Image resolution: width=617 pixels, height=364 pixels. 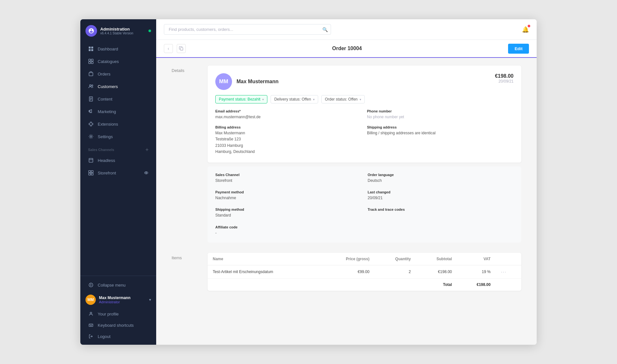 I want to click on logout-icon, so click(x=91, y=336).